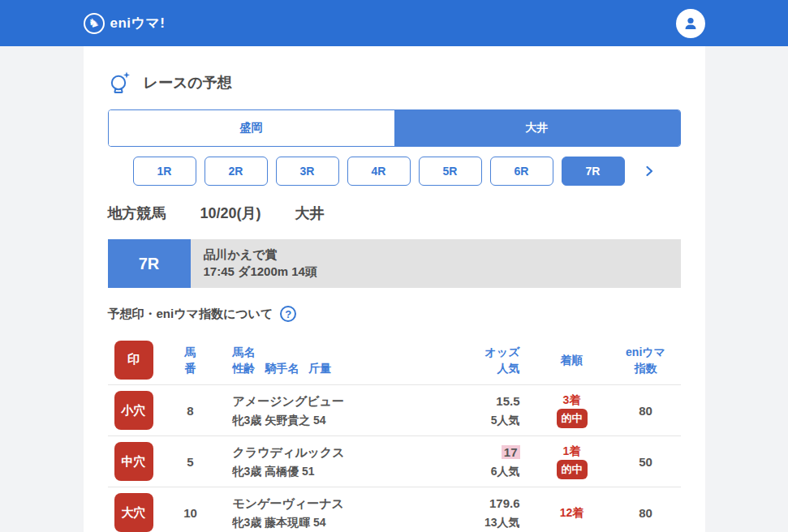  What do you see at coordinates (310, 213) in the screenshot?
I see `race-venue: 大井` at bounding box center [310, 213].